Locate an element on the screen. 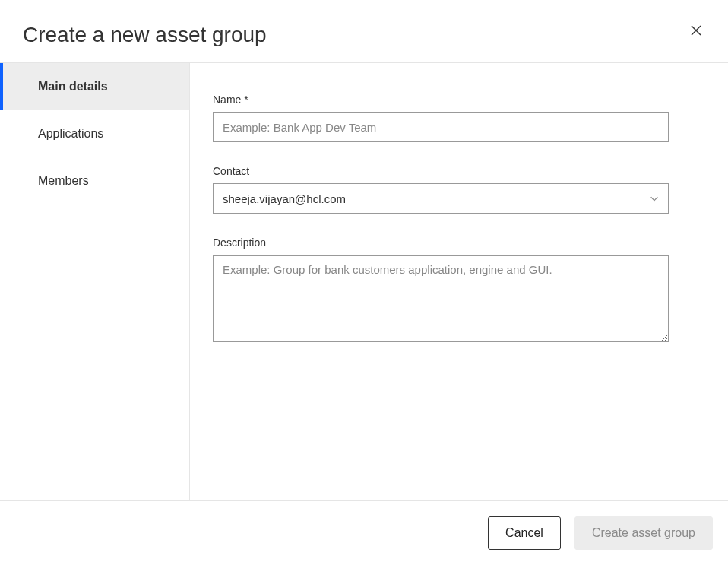  contact-select: sheeja.vijayan@hcl.com is located at coordinates (441, 198).